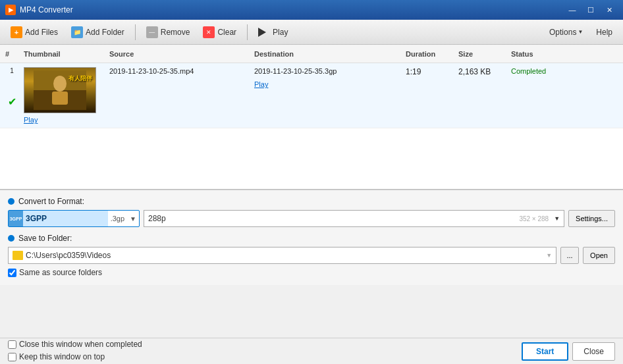 The image size is (623, 364). Describe the element at coordinates (292, 10) in the screenshot. I see `app-title: MP4 Converter` at that location.